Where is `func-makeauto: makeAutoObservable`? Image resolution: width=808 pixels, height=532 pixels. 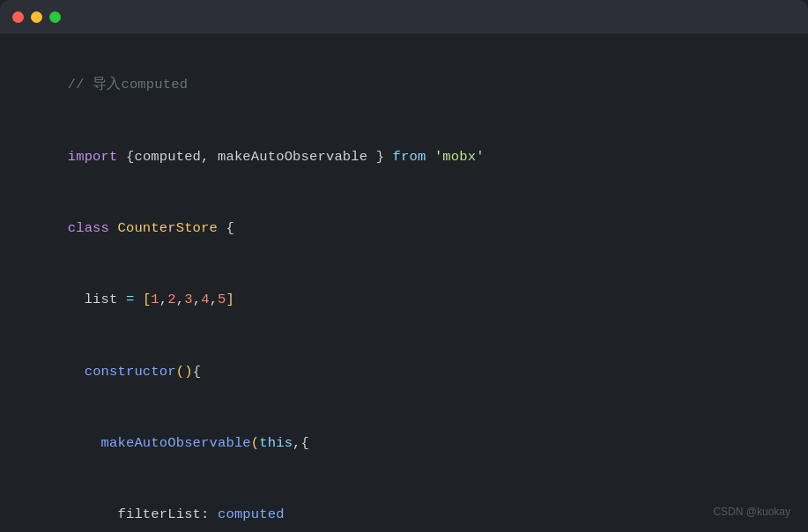
func-makeauto: makeAutoObservable is located at coordinates (176, 443).